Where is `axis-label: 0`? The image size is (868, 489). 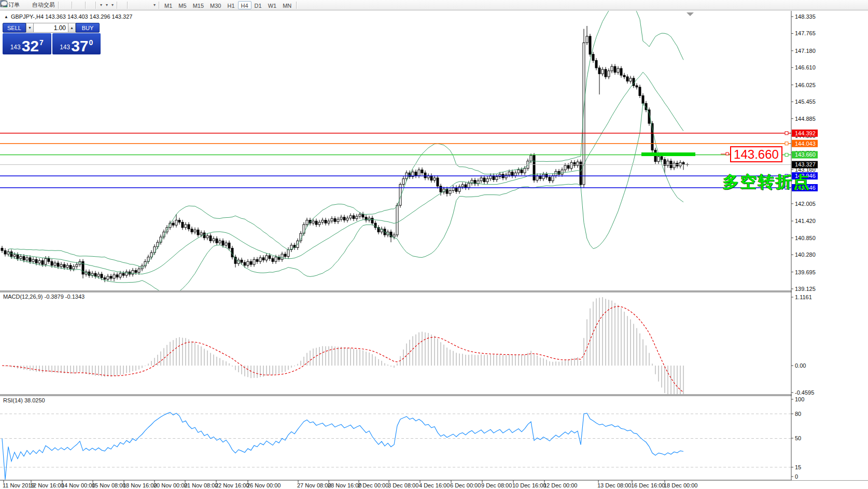 axis-label: 0 is located at coordinates (796, 477).